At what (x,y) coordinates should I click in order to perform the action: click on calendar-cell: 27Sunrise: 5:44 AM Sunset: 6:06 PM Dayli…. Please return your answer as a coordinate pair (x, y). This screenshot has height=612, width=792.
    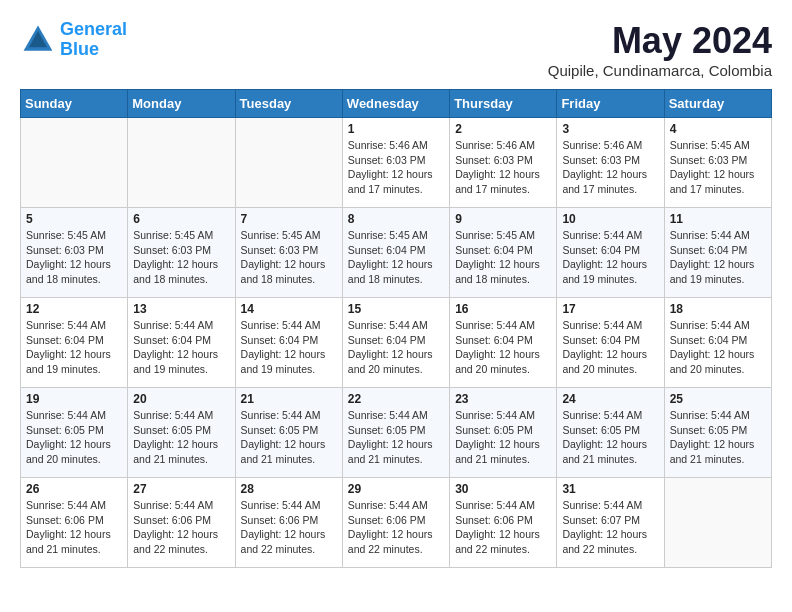
    Looking at the image, I should click on (182, 523).